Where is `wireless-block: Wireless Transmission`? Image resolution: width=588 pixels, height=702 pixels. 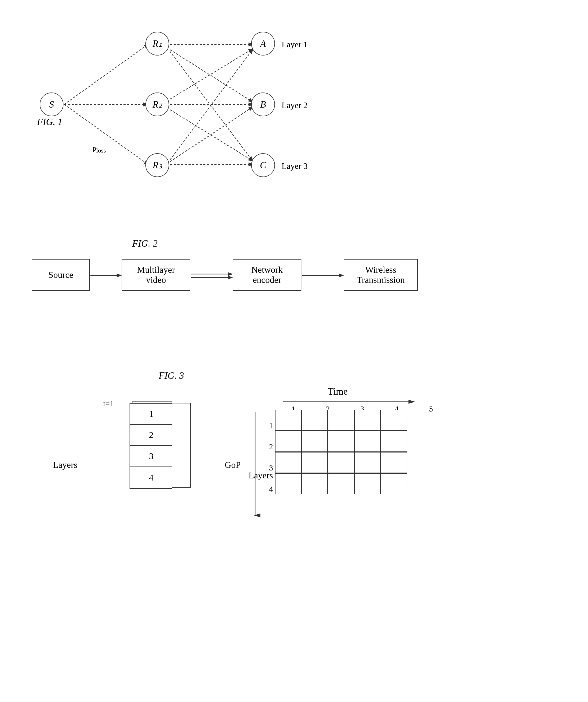 wireless-block: Wireless Transmission is located at coordinates (381, 275).